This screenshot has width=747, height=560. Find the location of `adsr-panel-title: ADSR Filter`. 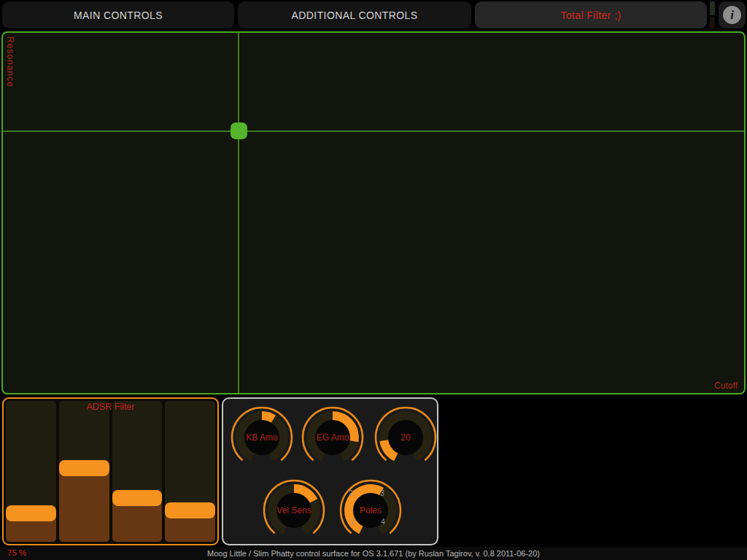

adsr-panel-title: ADSR Filter is located at coordinates (111, 407).